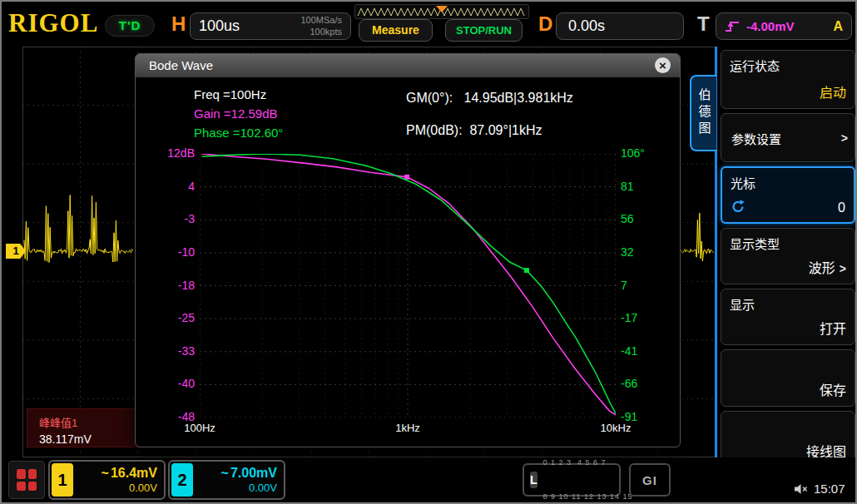  Describe the element at coordinates (642, 153) in the screenshot. I see `phase-axis-tick: 106°` at that location.